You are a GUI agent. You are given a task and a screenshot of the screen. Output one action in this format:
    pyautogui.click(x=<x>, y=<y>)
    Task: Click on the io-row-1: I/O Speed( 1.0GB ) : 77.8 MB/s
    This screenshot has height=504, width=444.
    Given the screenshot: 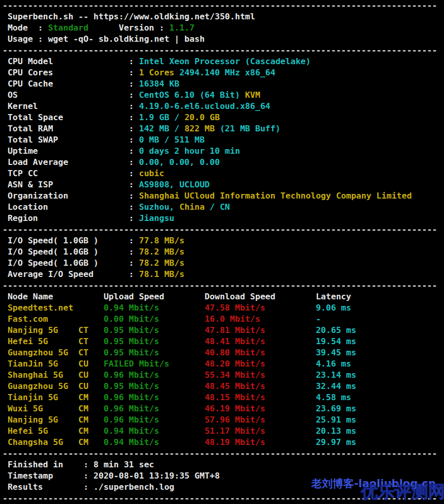 What is the action you would take?
    pyautogui.click(x=223, y=241)
    